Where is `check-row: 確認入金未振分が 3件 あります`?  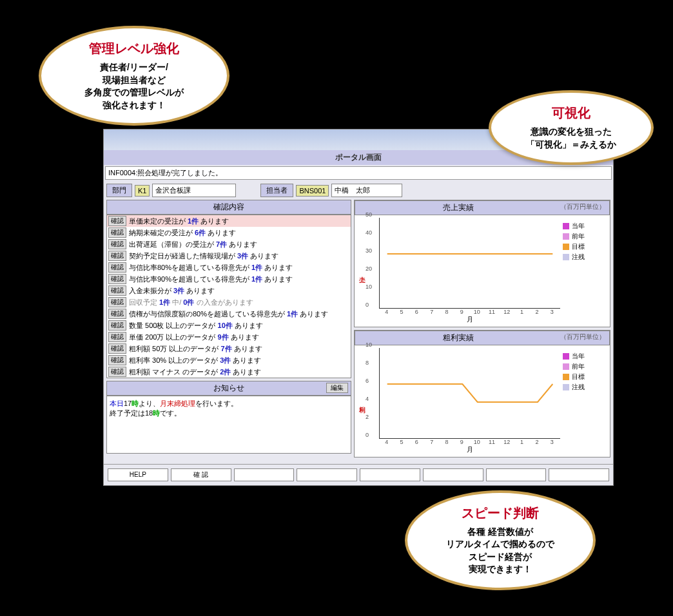
check-row: 確認入金未振分が 3件 あります is located at coordinates (229, 291).